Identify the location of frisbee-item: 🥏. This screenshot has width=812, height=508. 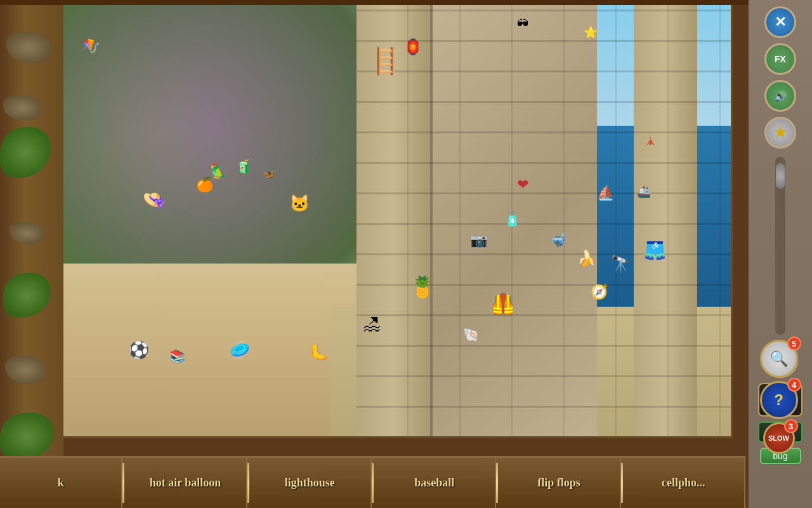
(240, 350).